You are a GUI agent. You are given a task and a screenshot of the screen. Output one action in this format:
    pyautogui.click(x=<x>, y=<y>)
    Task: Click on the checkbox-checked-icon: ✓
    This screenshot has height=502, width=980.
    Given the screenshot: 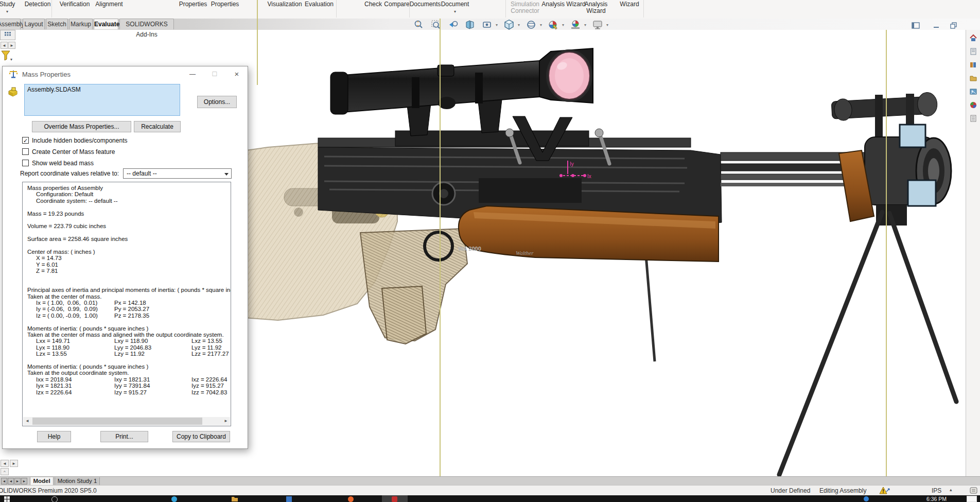 What is the action you would take?
    pyautogui.click(x=26, y=140)
    